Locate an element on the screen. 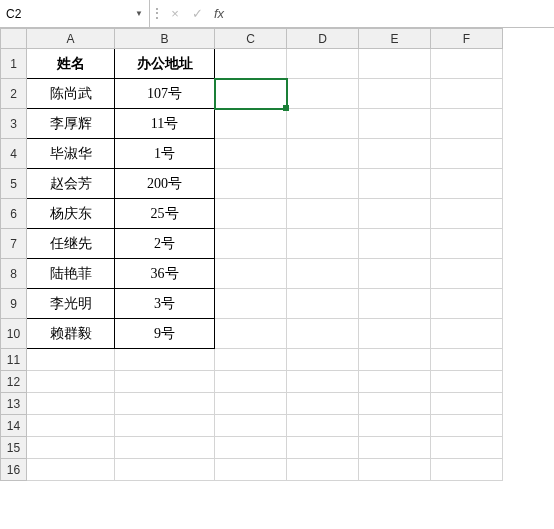  cell-C1 is located at coordinates (251, 64).